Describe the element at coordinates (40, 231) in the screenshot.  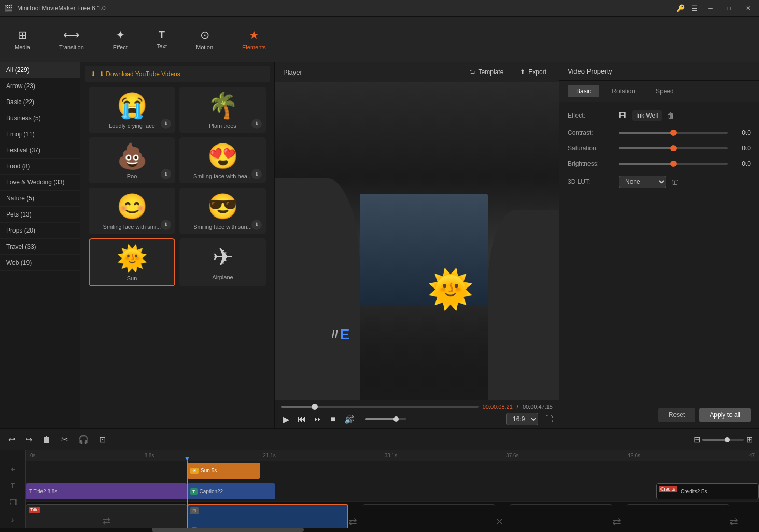
I see `category-props: Props (20)` at that location.